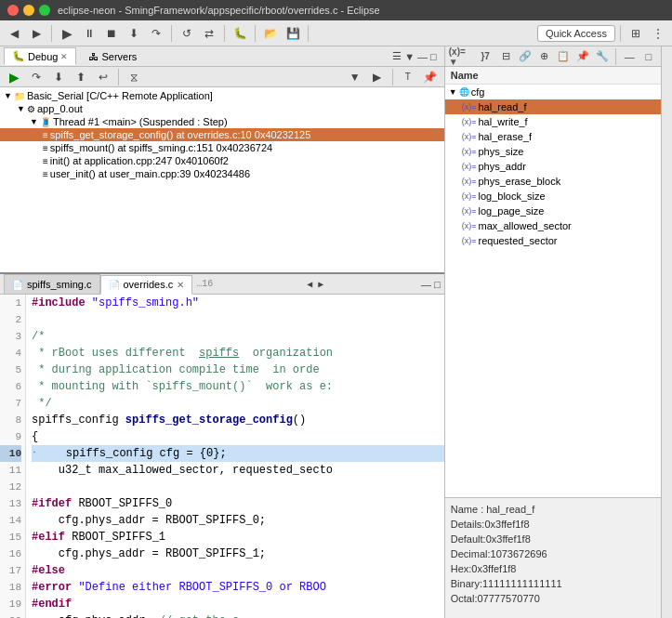 The image size is (672, 618). Describe the element at coordinates (222, 122) in the screenshot. I see `tree-item-thread: ▼ 🧵 Thread #1 <main> (Suspended : Step)` at that location.